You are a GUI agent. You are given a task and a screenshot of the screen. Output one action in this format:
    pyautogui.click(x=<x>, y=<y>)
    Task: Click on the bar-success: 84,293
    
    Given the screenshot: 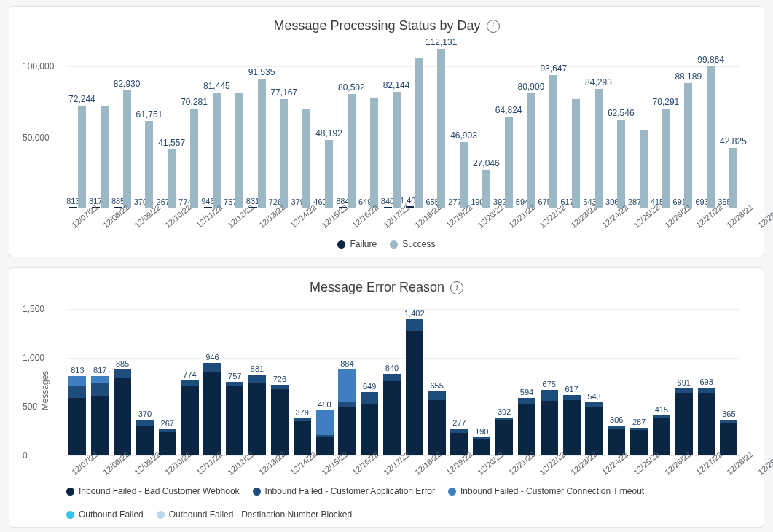 What is the action you would take?
    pyautogui.click(x=599, y=149)
    